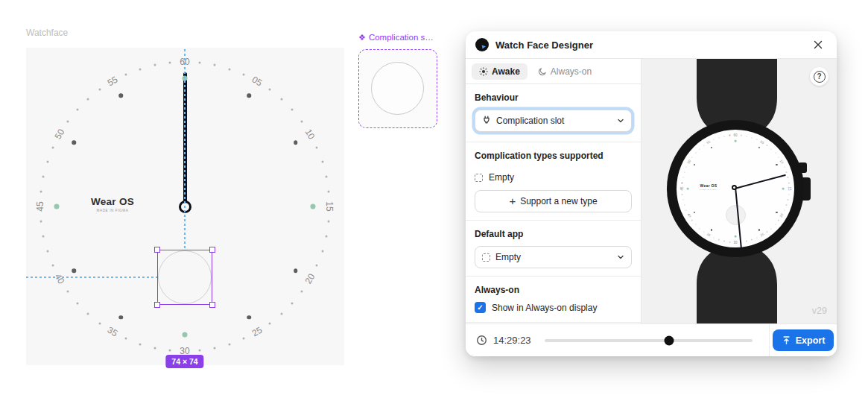 The image size is (868, 401). I want to click on empty-app-icon, so click(486, 258).